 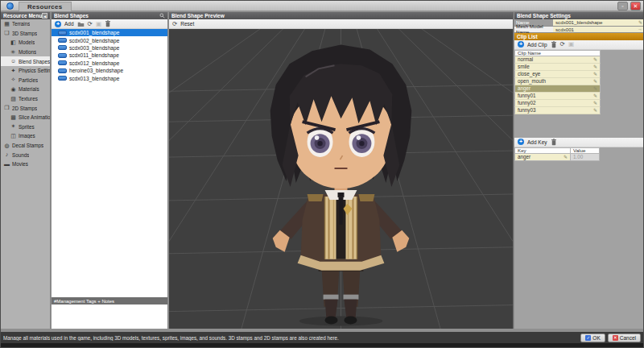 I want to click on value-column-header: Value, so click(x=585, y=151).